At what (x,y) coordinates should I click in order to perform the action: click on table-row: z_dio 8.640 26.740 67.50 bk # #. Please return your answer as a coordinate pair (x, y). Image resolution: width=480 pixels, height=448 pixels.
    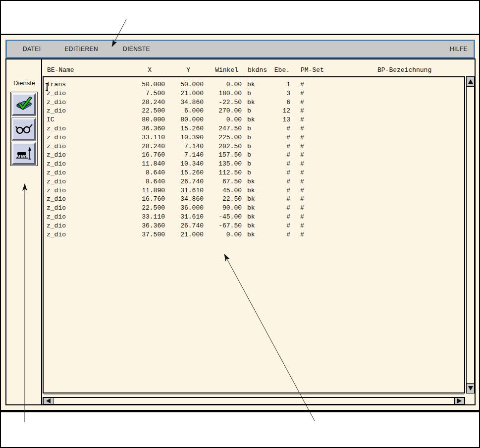
    Looking at the image, I should click on (254, 182).